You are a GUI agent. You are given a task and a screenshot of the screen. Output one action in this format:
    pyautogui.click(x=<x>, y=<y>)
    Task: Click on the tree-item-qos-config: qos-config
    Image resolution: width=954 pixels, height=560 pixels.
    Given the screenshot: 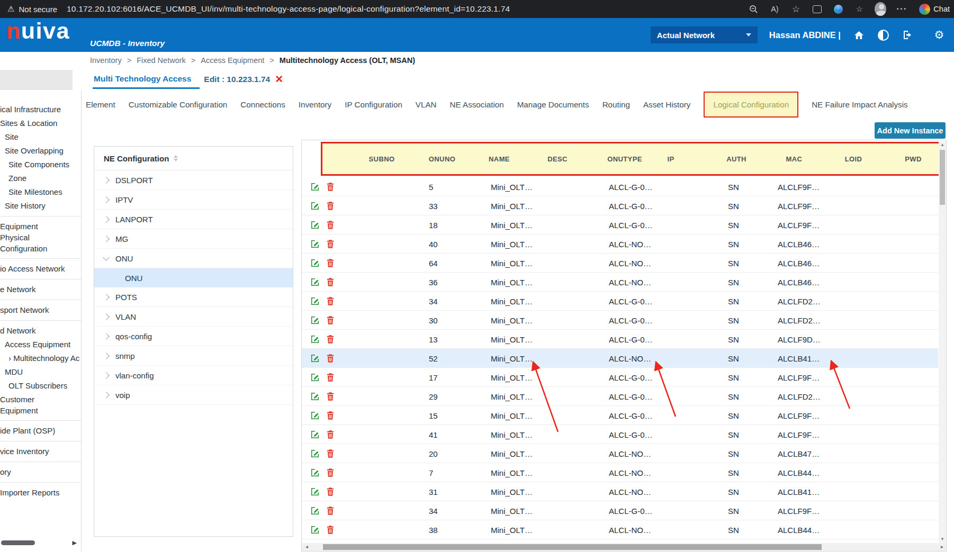 What is the action you would take?
    pyautogui.click(x=194, y=337)
    